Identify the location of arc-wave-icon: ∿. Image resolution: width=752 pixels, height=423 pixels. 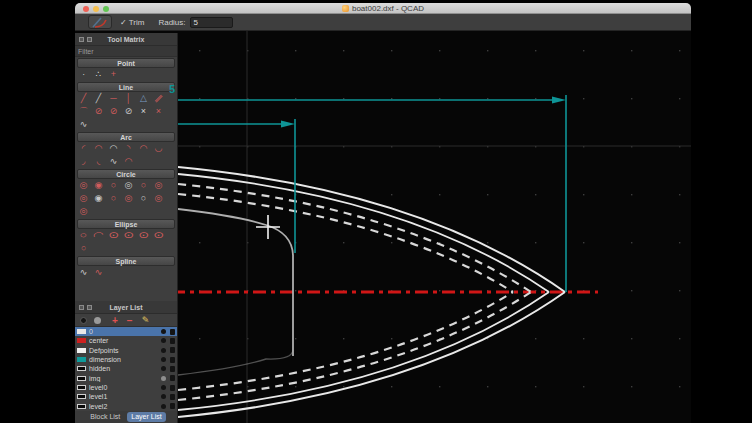
(114, 162).